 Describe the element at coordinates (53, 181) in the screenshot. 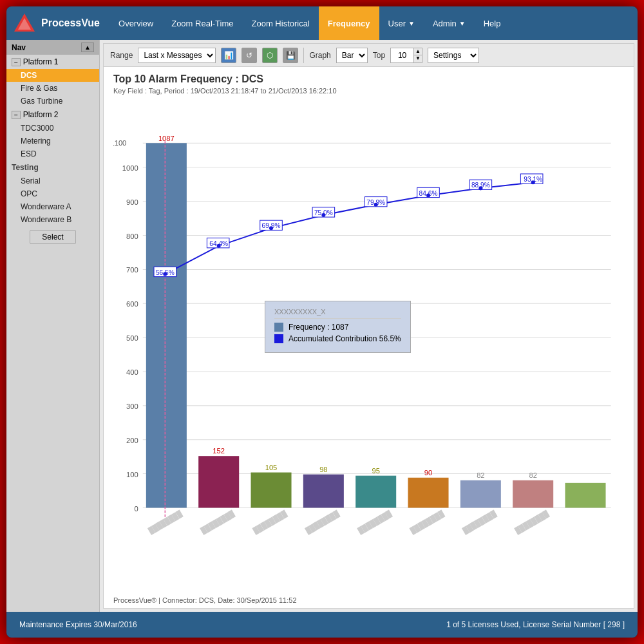

I see `sidebar-item-serial: Serial` at that location.